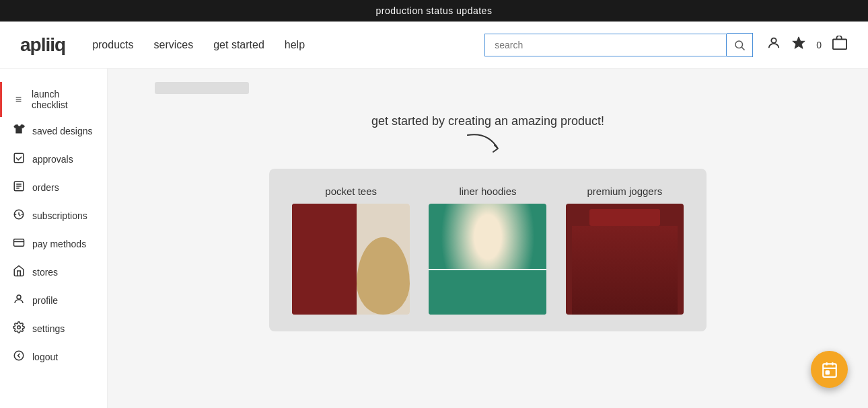 The height and width of the screenshot is (408, 868). What do you see at coordinates (60, 216) in the screenshot?
I see `sidebar-label-subscriptions: subscriptions` at bounding box center [60, 216].